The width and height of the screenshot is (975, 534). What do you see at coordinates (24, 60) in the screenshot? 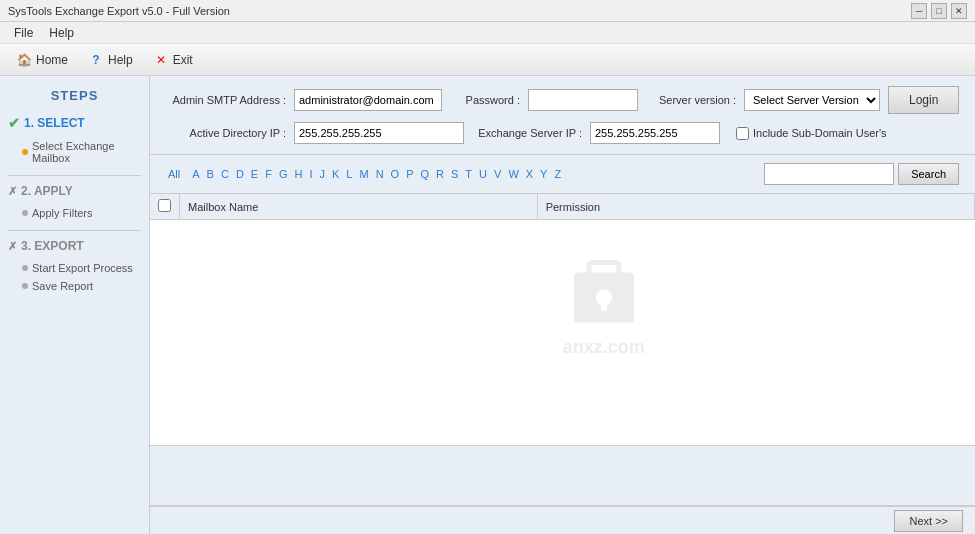
I see `home-icon: 🏠` at bounding box center [24, 60].